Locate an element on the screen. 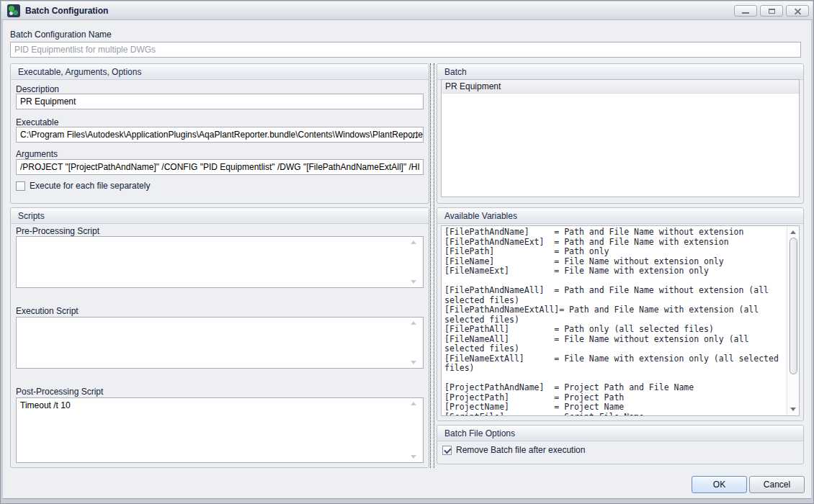 The height and width of the screenshot is (504, 814). pre-processing-label: Pre-Processing Script is located at coordinates (58, 231).